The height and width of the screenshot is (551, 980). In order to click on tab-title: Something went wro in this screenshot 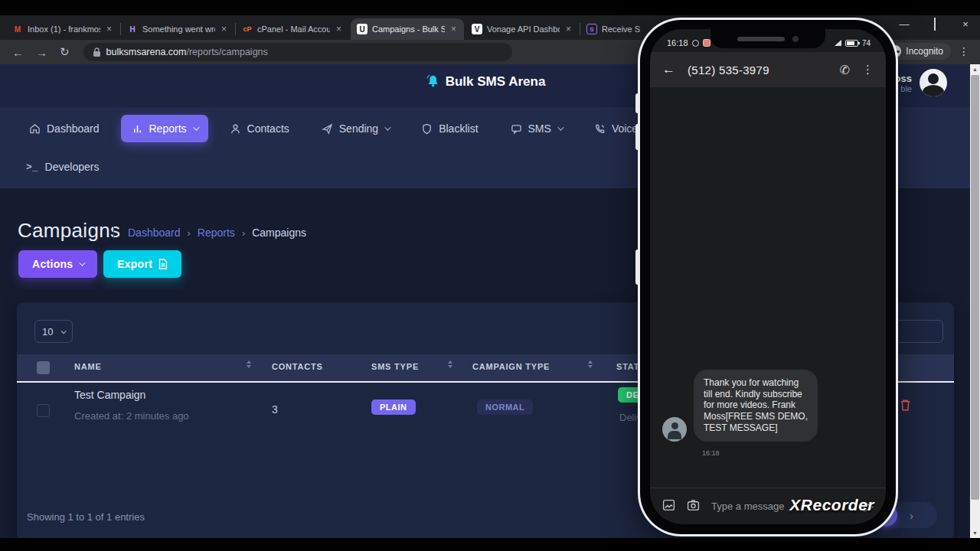, I will do `click(179, 29)`.